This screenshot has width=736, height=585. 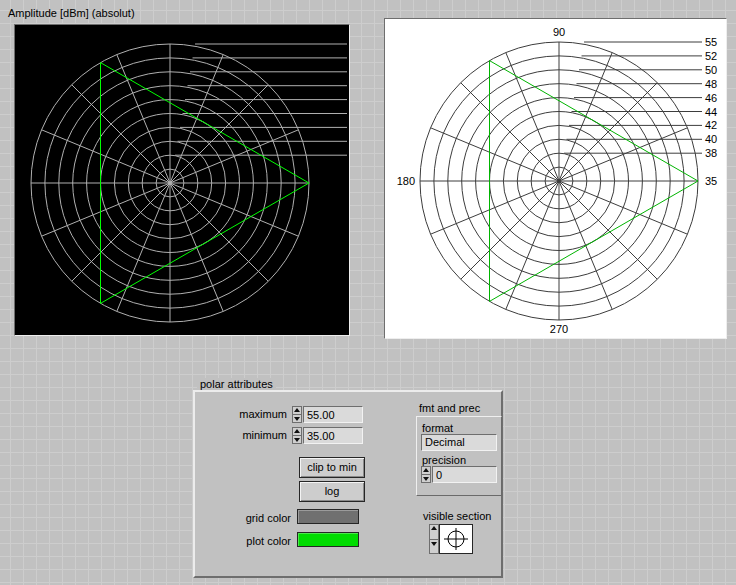 I want to click on precision-stepper, so click(x=426, y=474).